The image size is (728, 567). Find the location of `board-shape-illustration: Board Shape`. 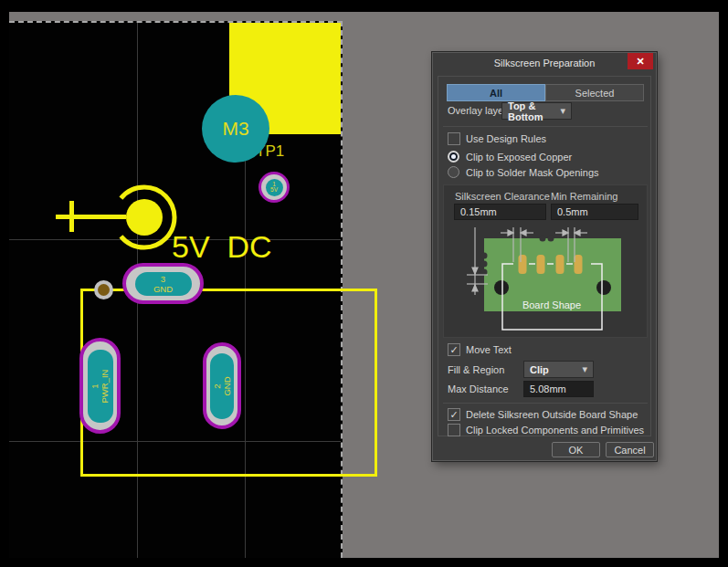

board-shape-illustration: Board Shape is located at coordinates (546, 280).